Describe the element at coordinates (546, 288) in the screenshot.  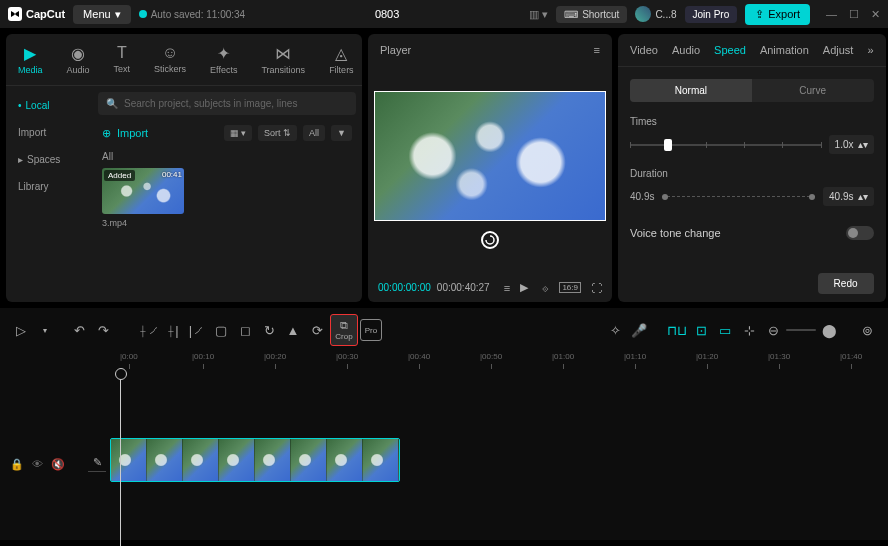
I see `scale-icon: ⟐` at that location.